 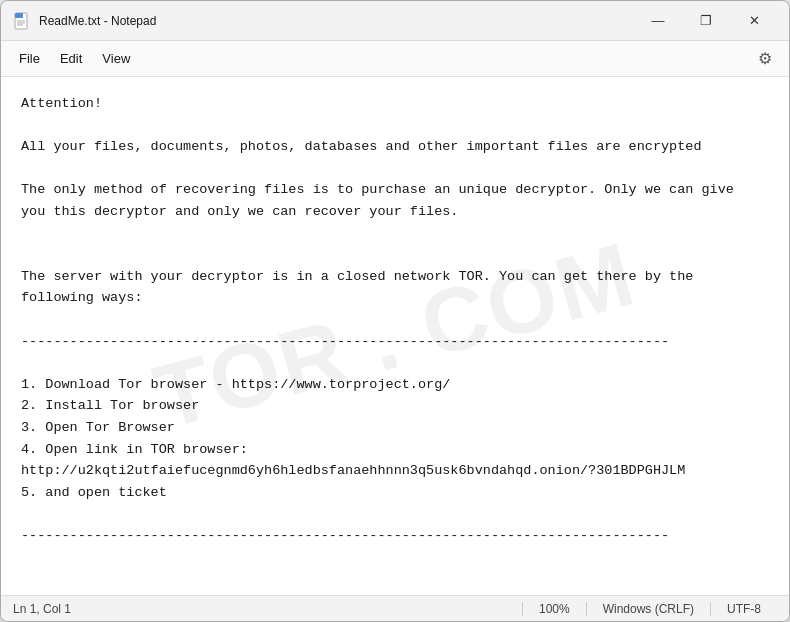 I want to click on close-button: ✕, so click(x=754, y=21).